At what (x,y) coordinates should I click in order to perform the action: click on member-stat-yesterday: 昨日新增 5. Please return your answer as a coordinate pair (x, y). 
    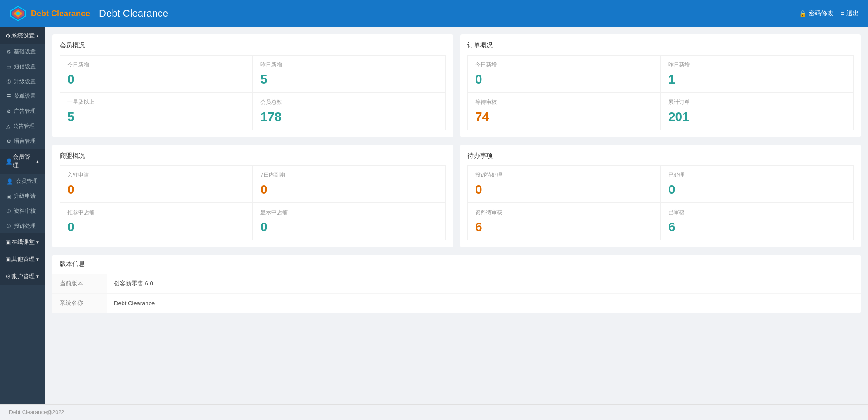
    Looking at the image, I should click on (349, 74).